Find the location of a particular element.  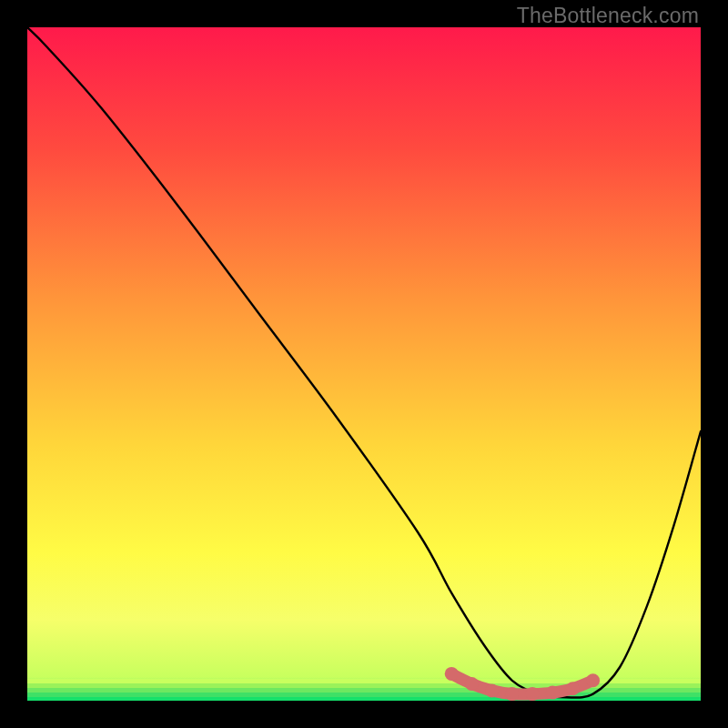

watermark-text: TheBottleneck.com is located at coordinates (608, 16).